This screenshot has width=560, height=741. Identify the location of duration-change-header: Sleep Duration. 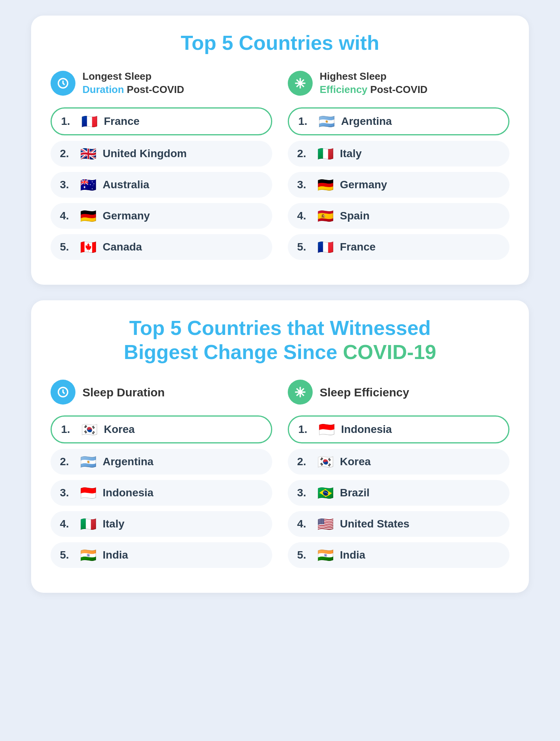
(161, 392).